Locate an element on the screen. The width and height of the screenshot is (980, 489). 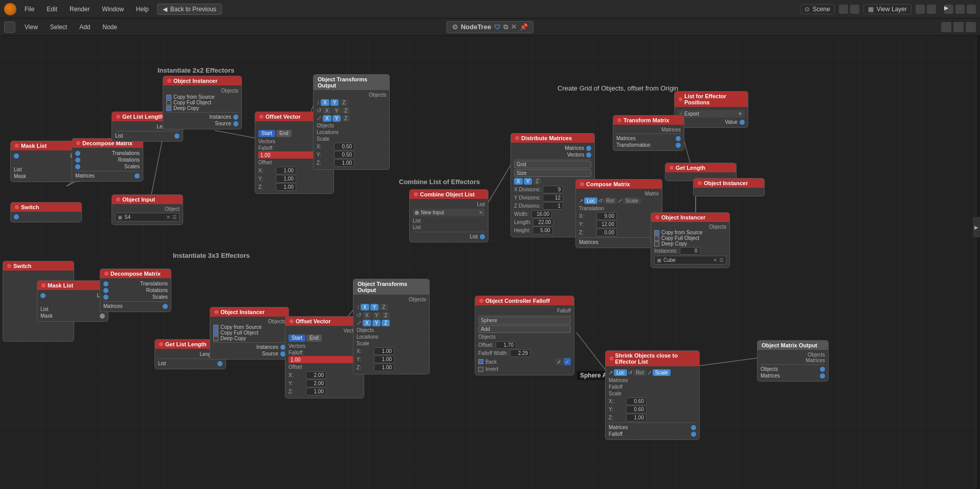
overlay-btn is located at coordinates (971, 27).